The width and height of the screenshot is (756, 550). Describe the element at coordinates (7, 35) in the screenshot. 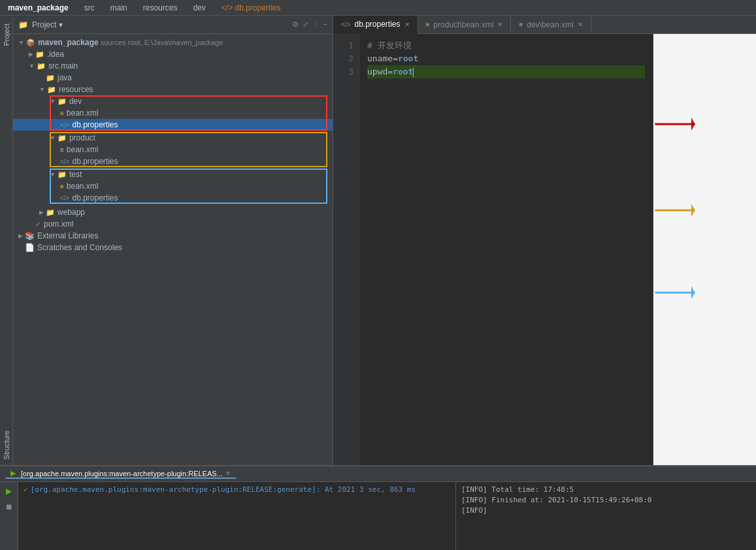

I see `sidebar-project-icon: Project` at that location.